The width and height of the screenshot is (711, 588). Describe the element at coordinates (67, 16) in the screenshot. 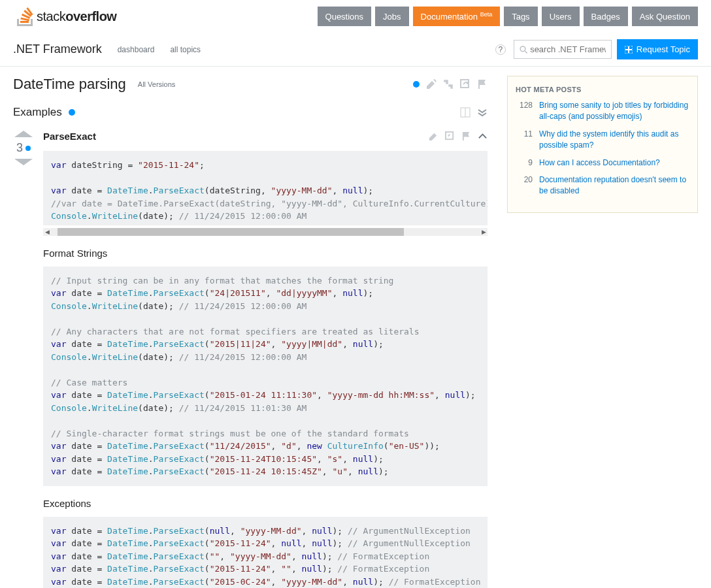

I see `logo: stackoverflow` at that location.